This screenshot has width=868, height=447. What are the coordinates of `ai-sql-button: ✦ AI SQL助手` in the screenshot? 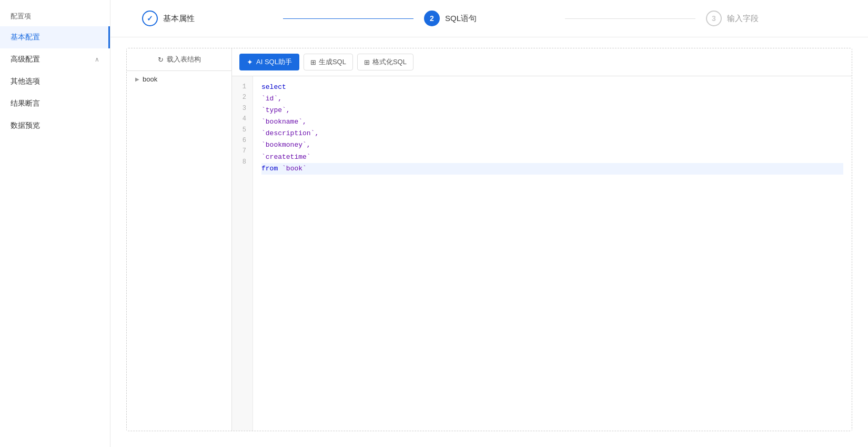 It's located at (269, 62).